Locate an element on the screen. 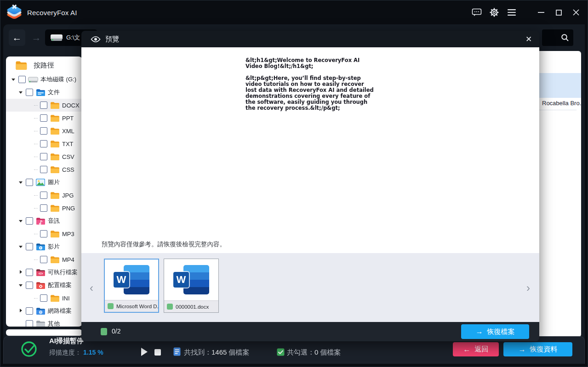 The width and height of the screenshot is (588, 367). recover-files-button: →恢復檔案 is located at coordinates (495, 332).